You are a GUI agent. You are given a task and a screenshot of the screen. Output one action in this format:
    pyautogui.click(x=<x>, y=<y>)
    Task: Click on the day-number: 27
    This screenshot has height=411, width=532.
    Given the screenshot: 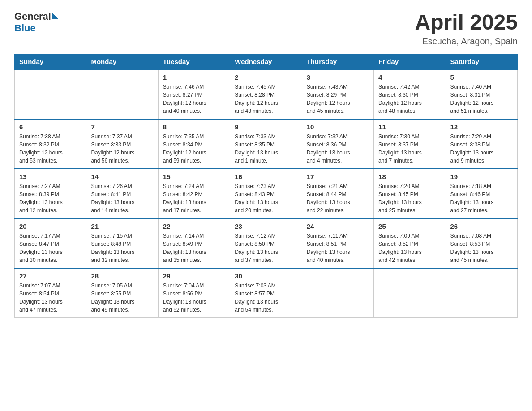 What is the action you would take?
    pyautogui.click(x=50, y=276)
    